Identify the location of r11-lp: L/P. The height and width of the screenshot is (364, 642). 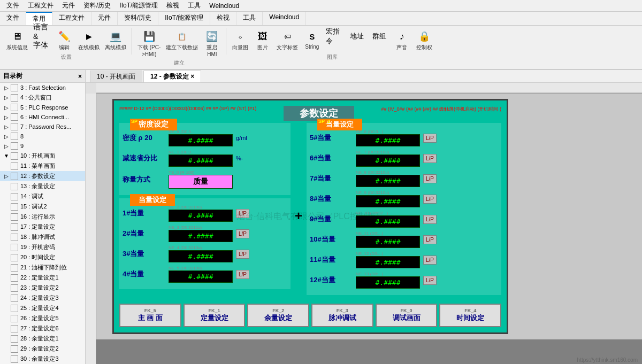
(430, 260).